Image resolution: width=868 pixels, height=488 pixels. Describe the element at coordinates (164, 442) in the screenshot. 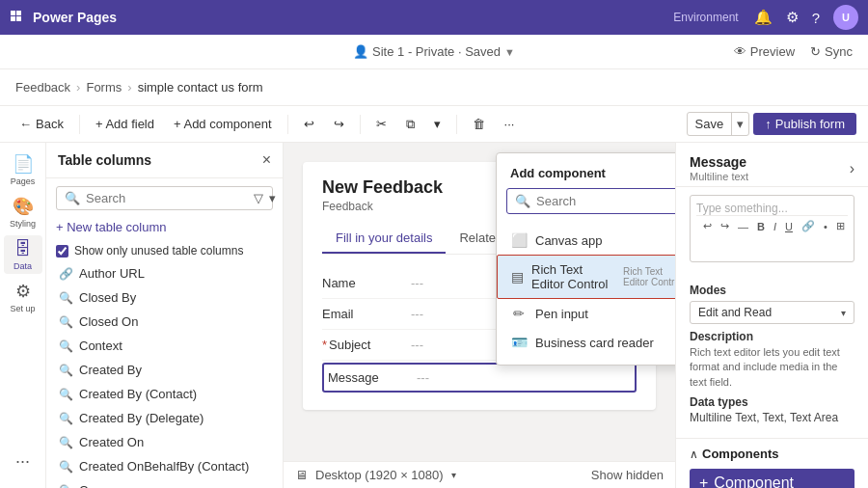

I see `panel-item: 🔍Created On` at that location.